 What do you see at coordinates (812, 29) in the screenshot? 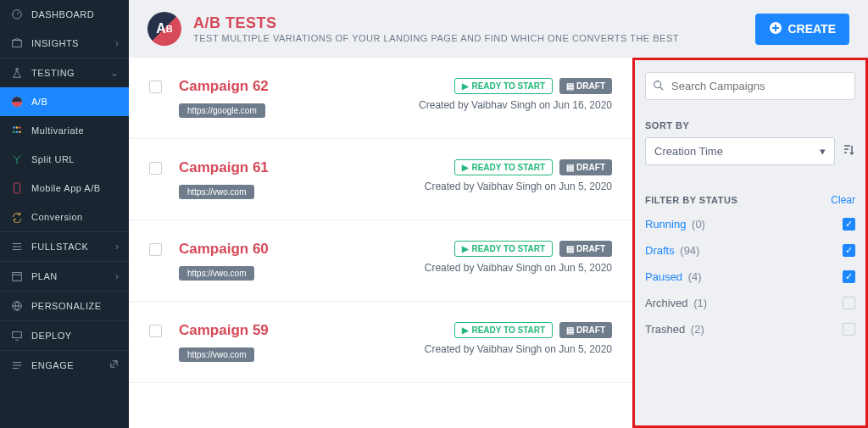
I see `create-label: CREATE` at bounding box center [812, 29].